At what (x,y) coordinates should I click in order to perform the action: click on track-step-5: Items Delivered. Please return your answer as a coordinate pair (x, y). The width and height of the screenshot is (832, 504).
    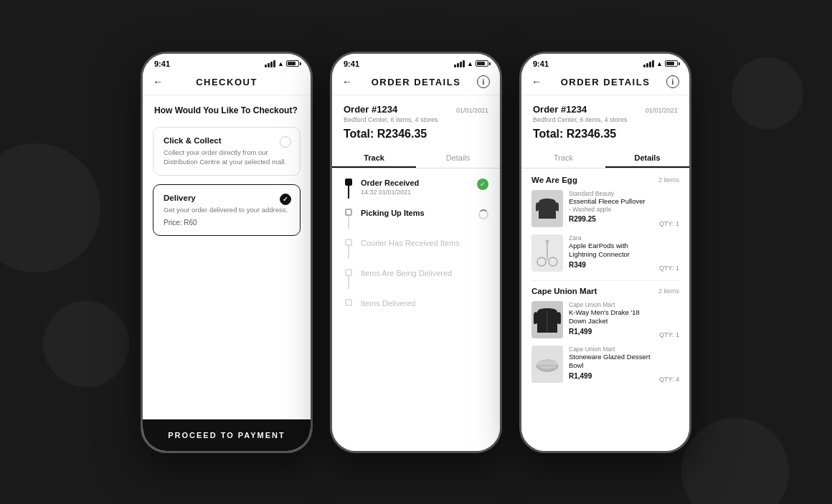
    Looking at the image, I should click on (416, 303).